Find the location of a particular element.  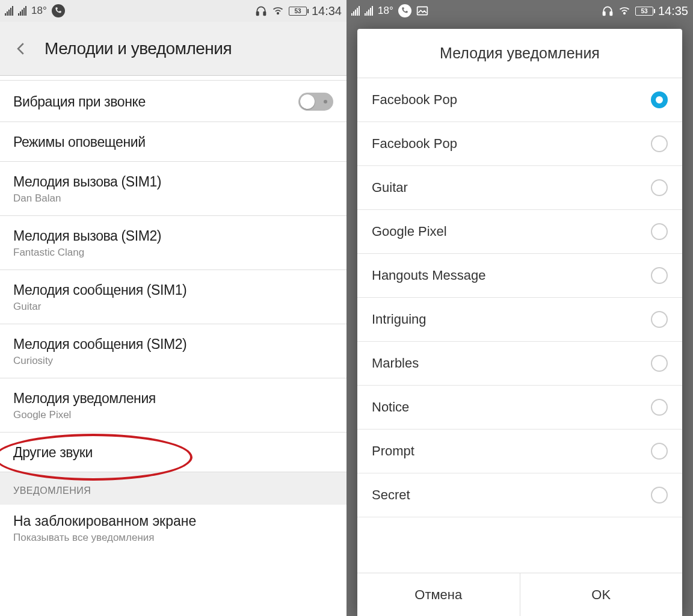

back-button is located at coordinates (21, 49).